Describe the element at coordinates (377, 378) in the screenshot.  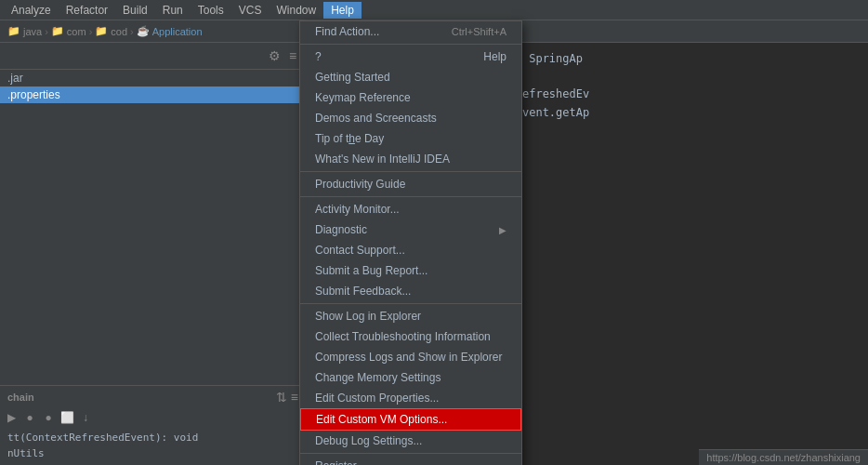
I see `change-memory-label: Change Memory Settings` at that location.